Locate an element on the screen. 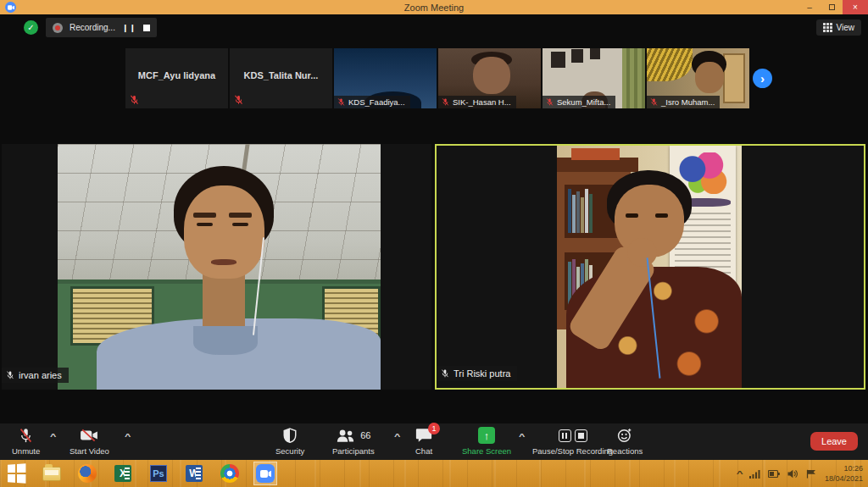  security-label: Security is located at coordinates (290, 451).